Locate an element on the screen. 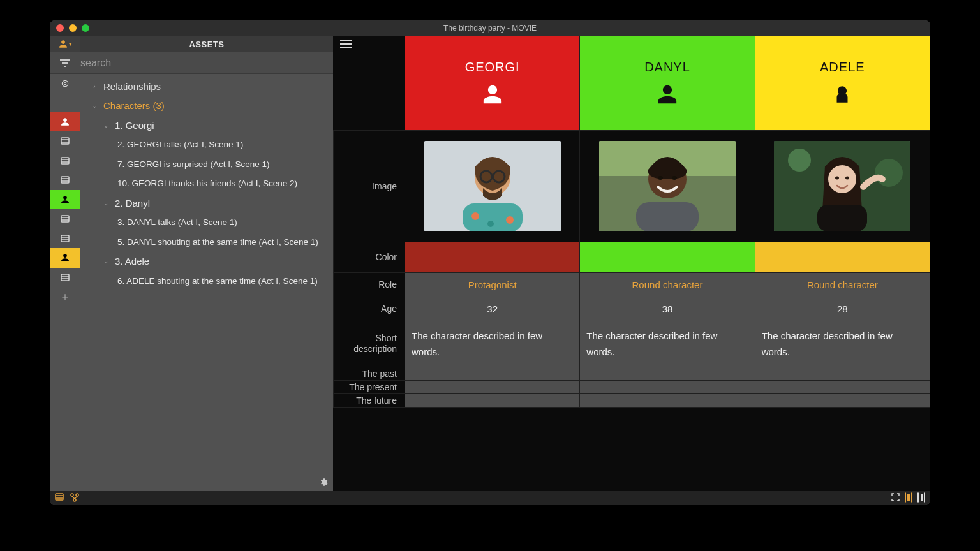 The width and height of the screenshot is (980, 551). user-menu: ▾ is located at coordinates (65, 44).